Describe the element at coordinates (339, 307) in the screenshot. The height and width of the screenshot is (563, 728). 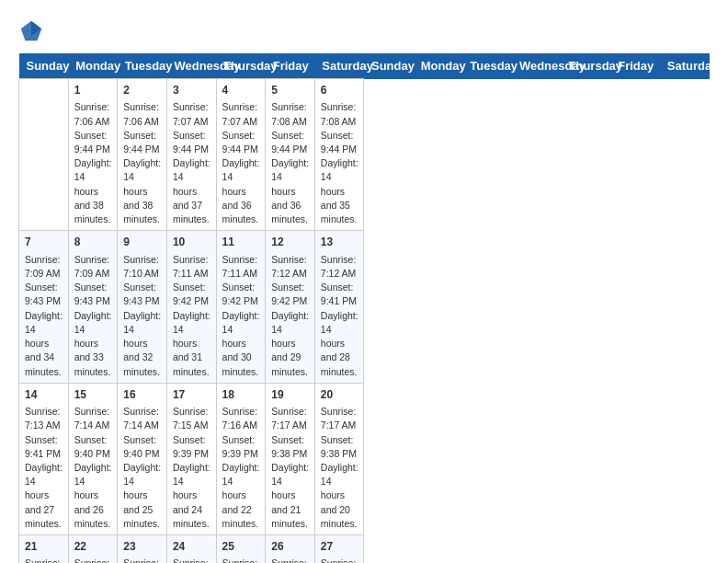
I see `calendar-cell: 13 Sunrise: 7:12 AM Sunset: 9:41 PM Dayl…` at that location.